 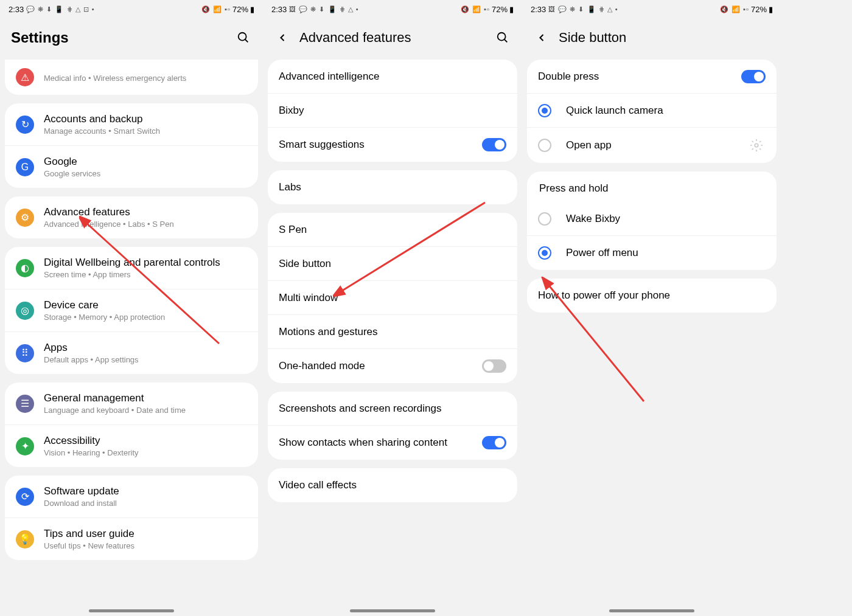 I want to click on row-motions-gestures: Motions and gestures, so click(x=393, y=332).